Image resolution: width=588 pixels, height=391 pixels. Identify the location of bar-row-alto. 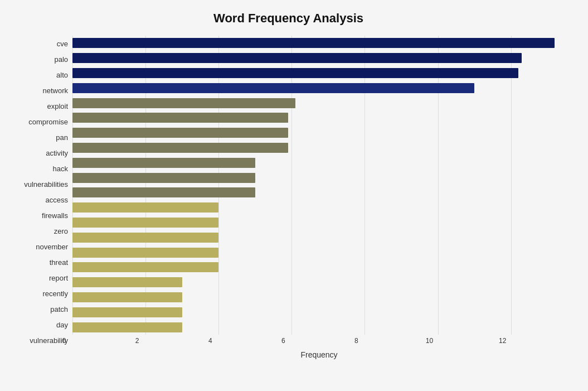
(319, 73).